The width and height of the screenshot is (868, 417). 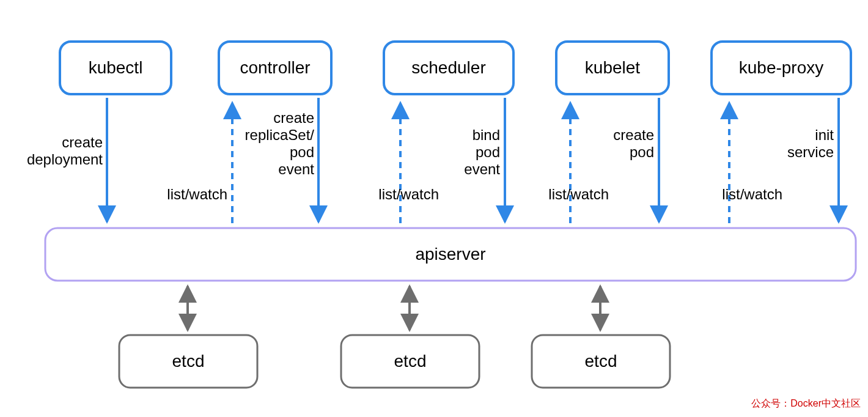 I want to click on label-controller-down-2: replicaSet/, so click(x=280, y=135).